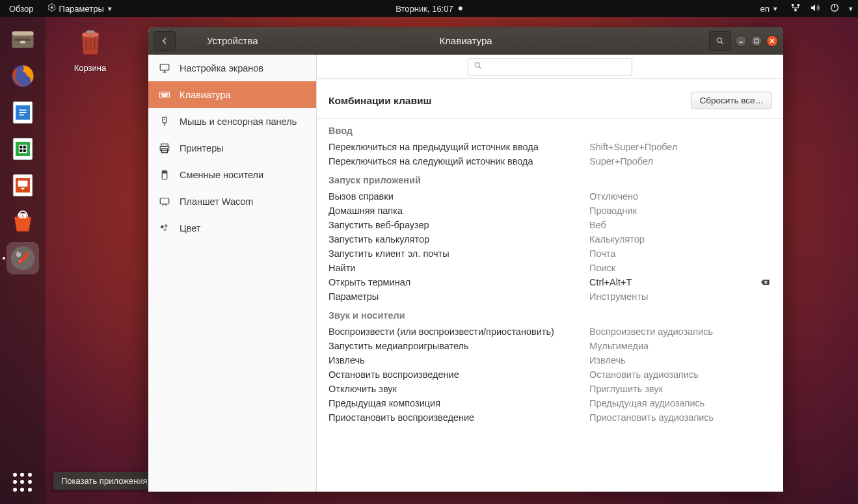  Describe the element at coordinates (550, 66) in the screenshot. I see `shortcut-search-input` at that location.